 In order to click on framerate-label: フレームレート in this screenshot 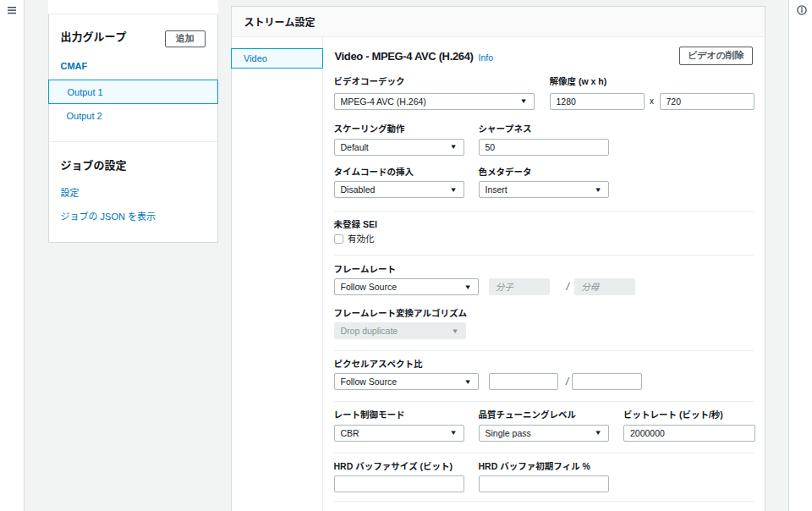, I will do `click(365, 269)`.